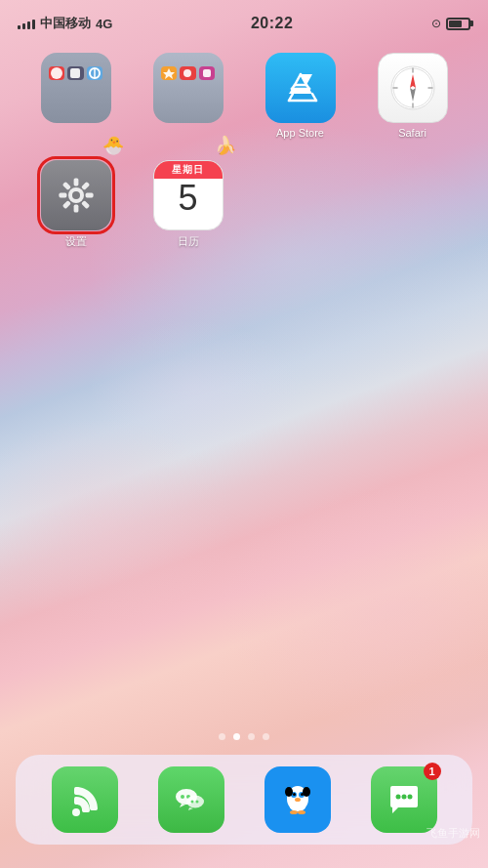  What do you see at coordinates (191, 800) in the screenshot?
I see `wechat-icon` at bounding box center [191, 800].